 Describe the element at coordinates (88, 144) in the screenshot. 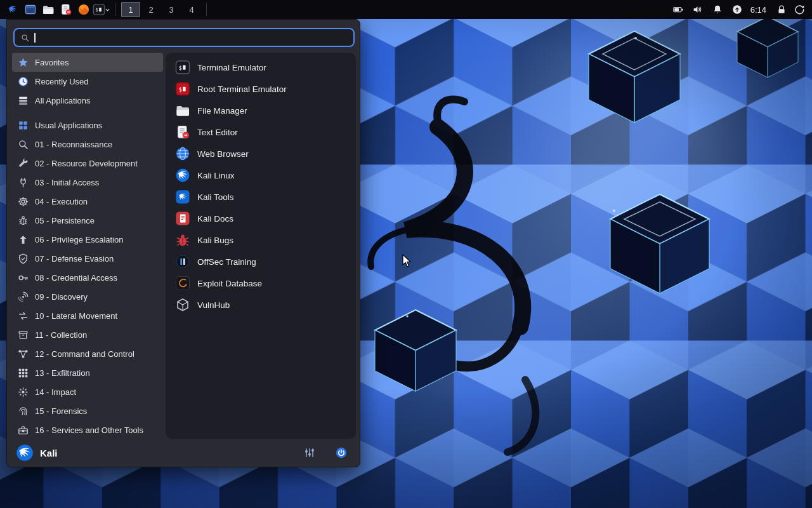

I see `sidebar-item-reconnaissance: 01 - Reconnaissance` at that location.